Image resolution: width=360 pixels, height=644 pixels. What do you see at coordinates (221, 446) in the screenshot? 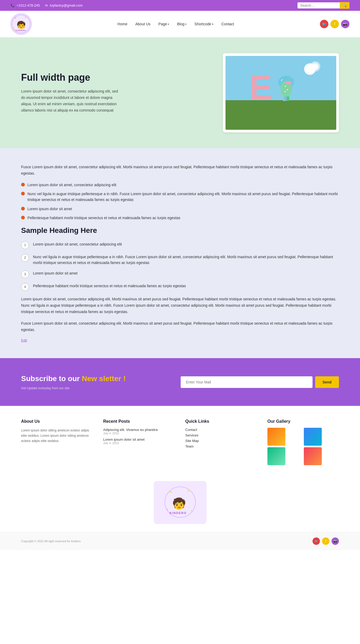
I see `quick-link-team: Team` at bounding box center [221, 446].